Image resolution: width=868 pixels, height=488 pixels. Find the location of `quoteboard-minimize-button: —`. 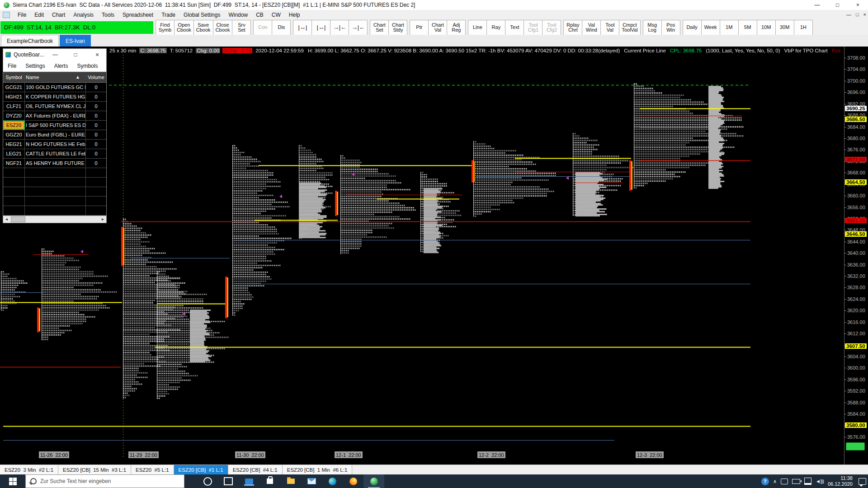

quoteboard-minimize-button: — is located at coordinates (55, 55).